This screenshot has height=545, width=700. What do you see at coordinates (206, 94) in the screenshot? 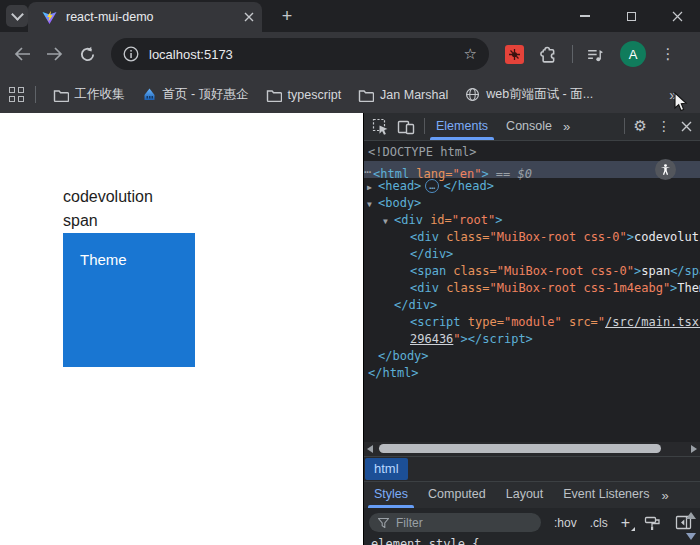
I see `bookmark-label: 首页 - 顶好惠企` at bounding box center [206, 94].